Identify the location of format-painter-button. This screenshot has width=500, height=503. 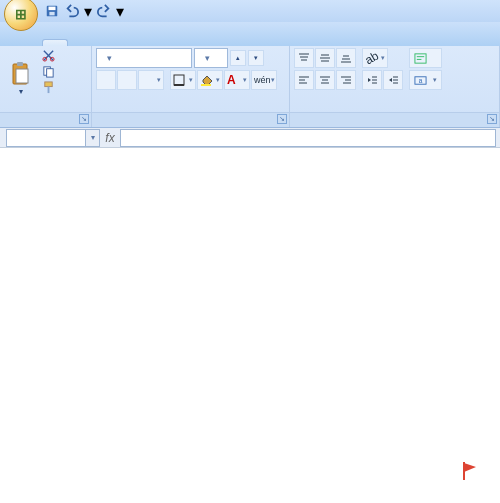
(50, 88).